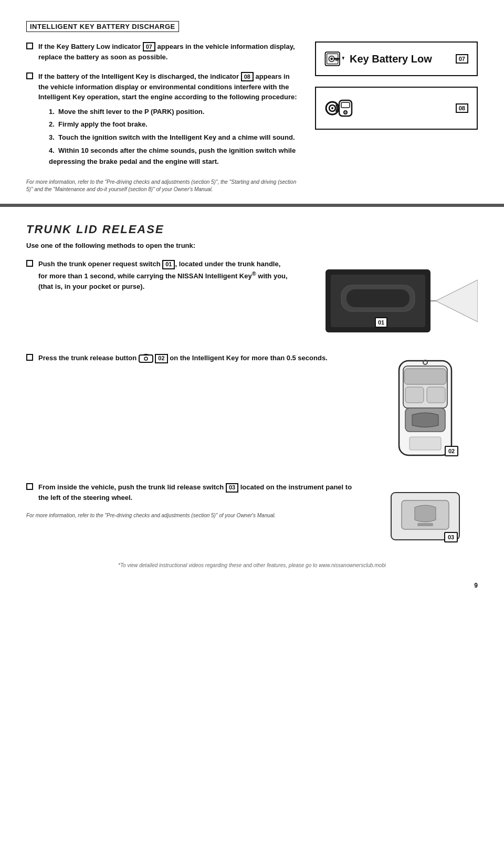  What do you see at coordinates (174, 156) in the screenshot?
I see `numbered-item-4: 4. Within 10 seconds after the chime sou…` at bounding box center [174, 156].